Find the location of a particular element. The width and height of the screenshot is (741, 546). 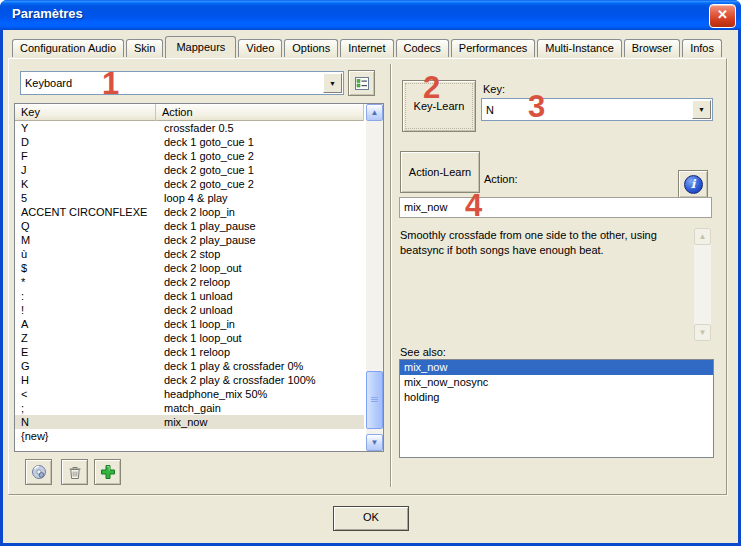

tab-codecs: Codecs is located at coordinates (422, 48).